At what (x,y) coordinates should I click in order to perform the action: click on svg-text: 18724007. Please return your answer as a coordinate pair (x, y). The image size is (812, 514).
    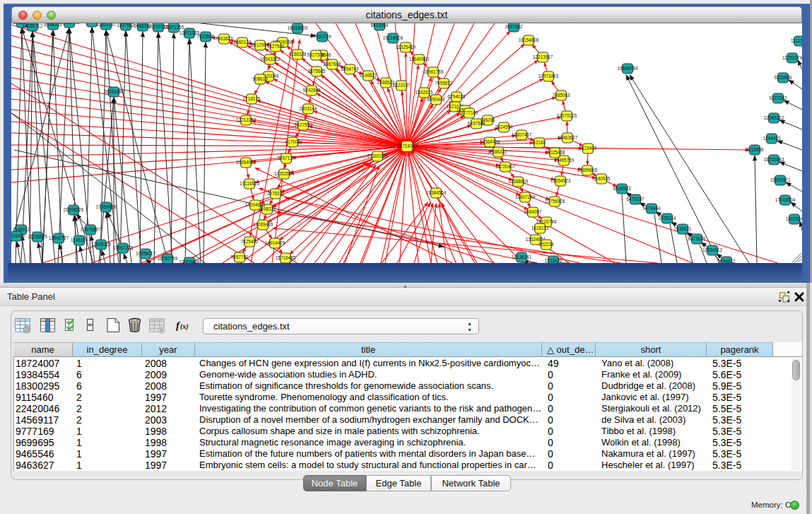
    Looking at the image, I should click on (407, 146).